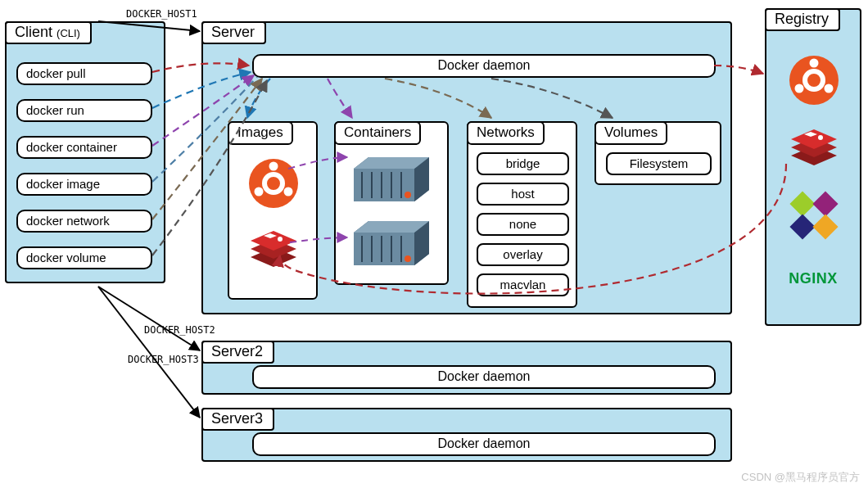 This screenshot has width=868, height=488. I want to click on server3-title: Server3, so click(237, 419).